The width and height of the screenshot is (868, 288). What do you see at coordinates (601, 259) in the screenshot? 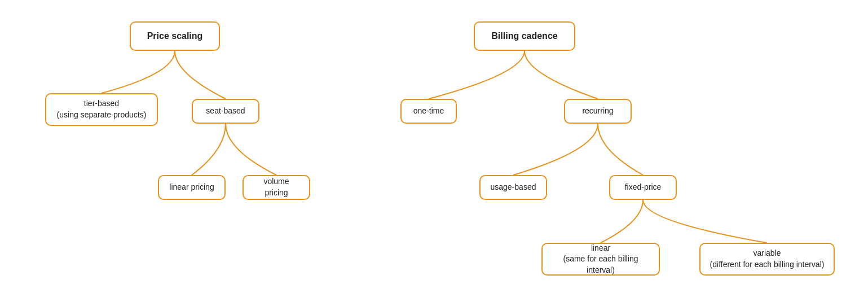
I see `linear-billing-node: linear(same for each billing interval)` at bounding box center [601, 259].